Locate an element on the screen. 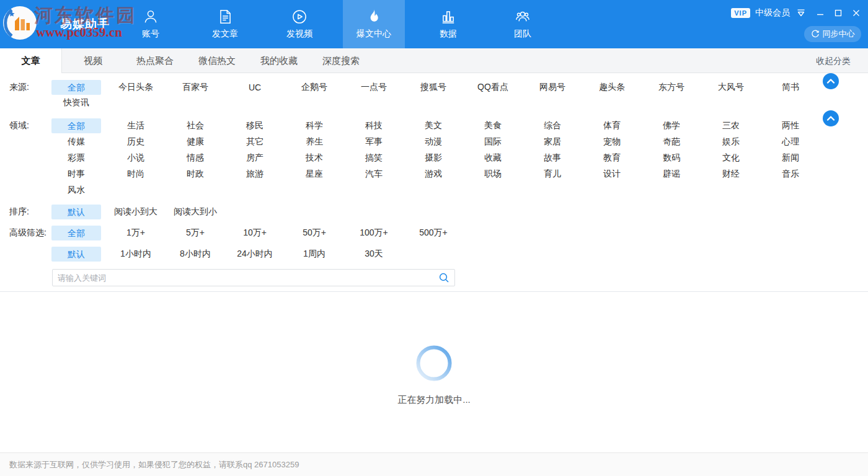  collapse-category-button is located at coordinates (831, 118).